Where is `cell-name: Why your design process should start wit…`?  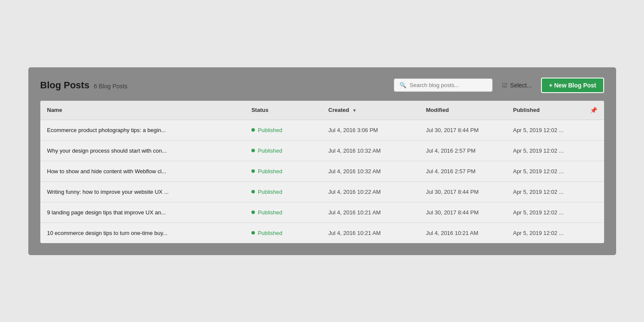
cell-name: Why your design process should start wit… is located at coordinates (142, 150).